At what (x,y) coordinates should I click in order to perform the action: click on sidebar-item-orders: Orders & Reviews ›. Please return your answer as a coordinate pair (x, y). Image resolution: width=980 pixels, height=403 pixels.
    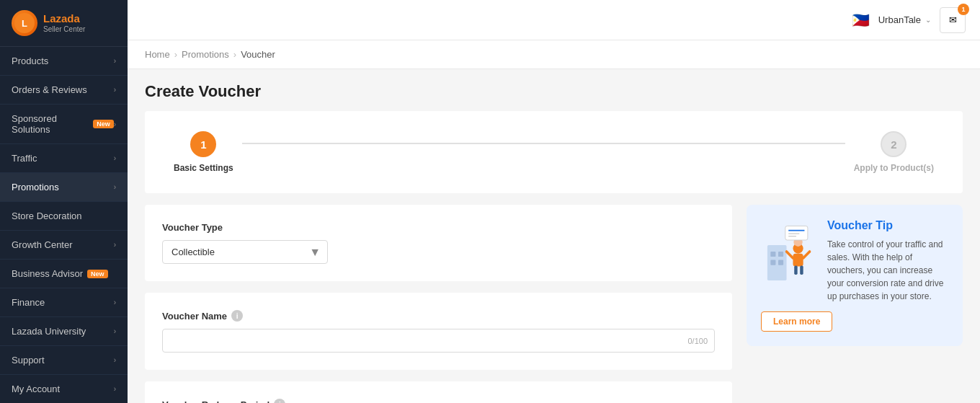
    Looking at the image, I should click on (63, 90).